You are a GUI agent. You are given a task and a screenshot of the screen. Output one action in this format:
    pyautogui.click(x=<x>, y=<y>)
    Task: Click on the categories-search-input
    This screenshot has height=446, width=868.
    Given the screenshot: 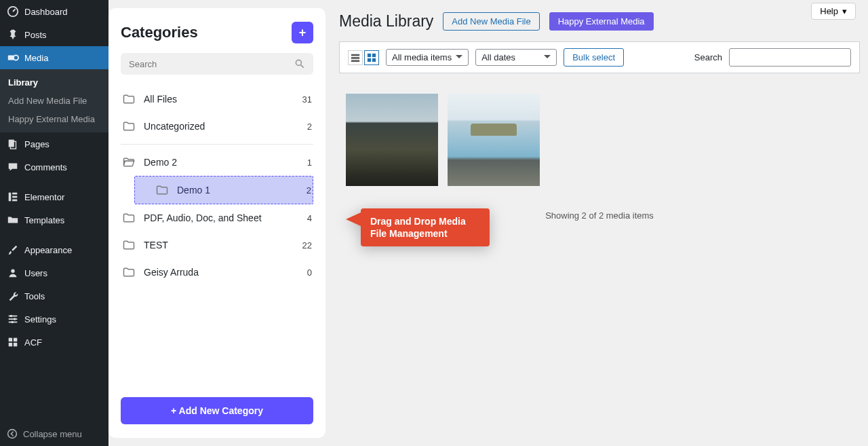 What is the action you would take?
    pyautogui.click(x=212, y=64)
    